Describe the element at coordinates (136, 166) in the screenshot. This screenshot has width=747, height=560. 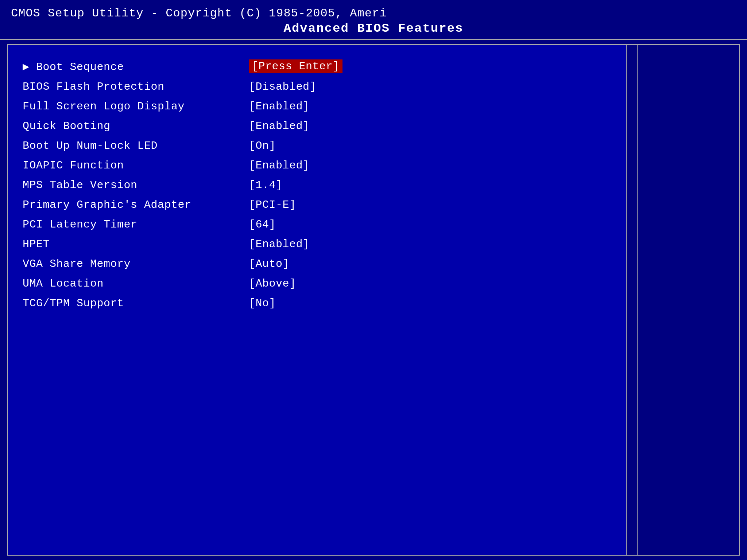
I see `label-ioapic-function: IOAPIC Function` at that location.